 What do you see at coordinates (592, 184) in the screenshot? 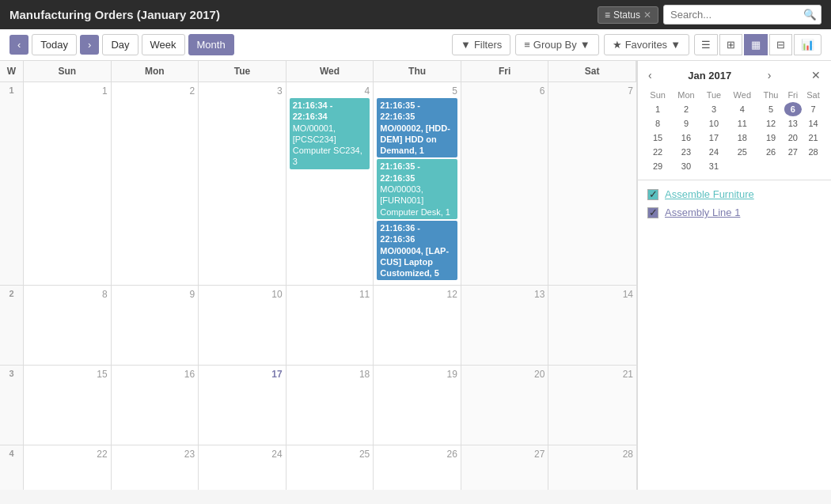
I see `cal-day-sat-w1: 7` at bounding box center [592, 184].